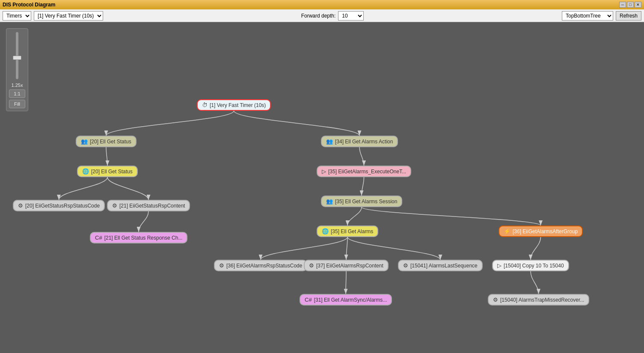 The image size is (644, 353). Describe the element at coordinates (346, 300) in the screenshot. I see `node-n31: C#[31] Ell Get AlarmSync/Alarms...` at that location.